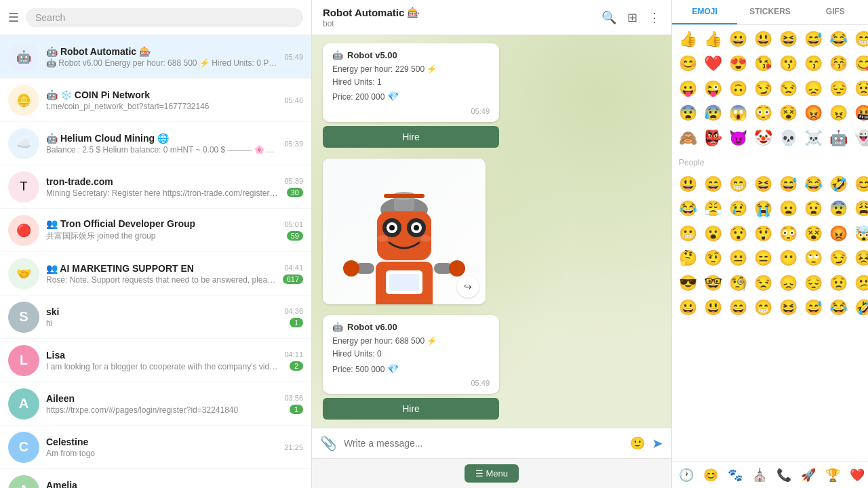 Image resolution: width=868 pixels, height=488 pixels. Describe the element at coordinates (860, 283) in the screenshot. I see `emoji-item: 😕` at that location.